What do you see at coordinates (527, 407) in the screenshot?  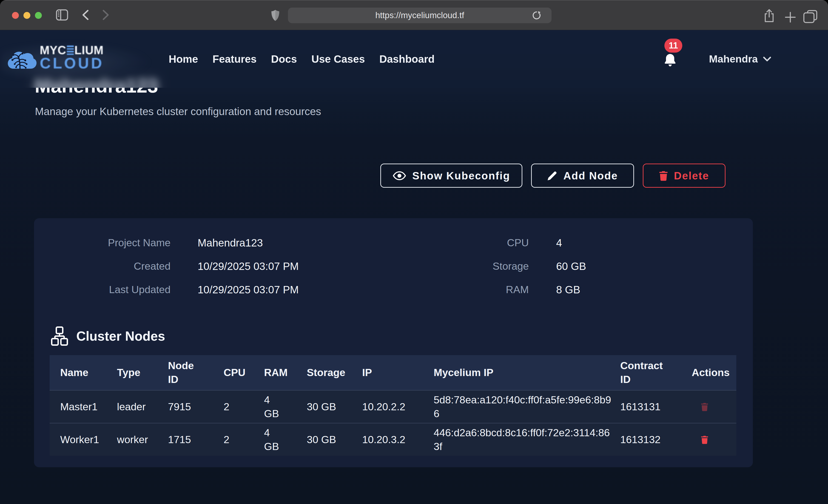 I see `cell-mycelium-ip: 5d8:78ea:a120:f40c:ff0f:a5fe:99e6:8b96` at bounding box center [527, 407].